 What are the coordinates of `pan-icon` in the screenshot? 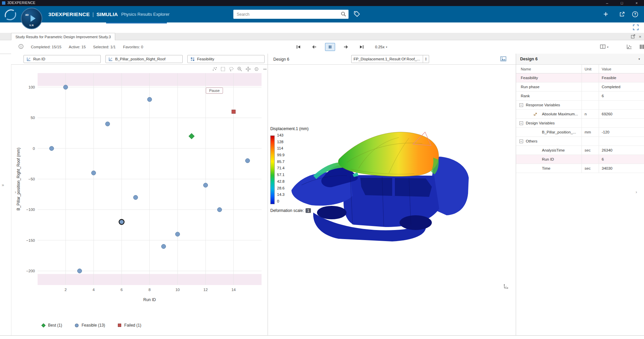 It's located at (248, 70).